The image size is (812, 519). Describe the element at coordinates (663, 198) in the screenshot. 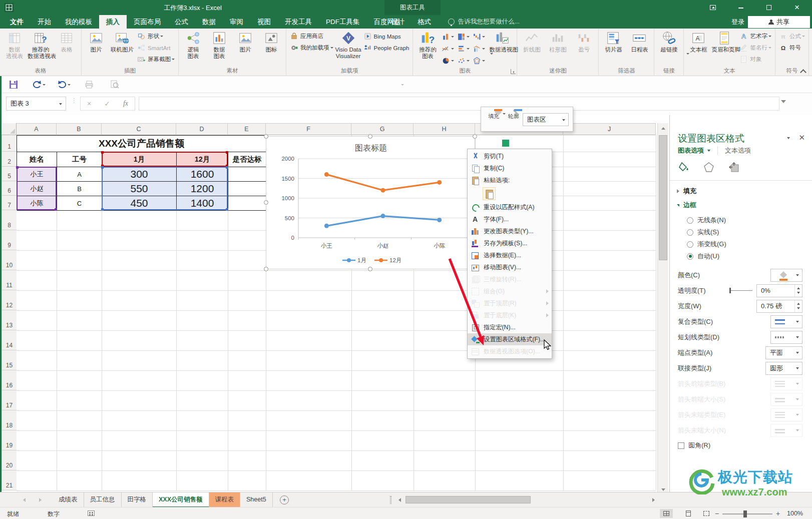

I see `vertical-scrollbar-thumb` at that location.